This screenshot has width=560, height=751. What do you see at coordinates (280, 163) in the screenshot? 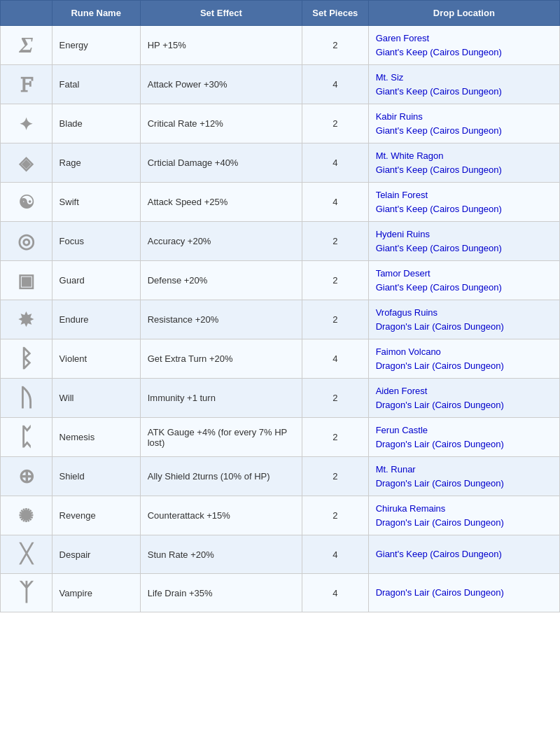
I see `table-row: ◈RageCrticial Damage +40%4Mt. White Rago…` at bounding box center [280, 163].